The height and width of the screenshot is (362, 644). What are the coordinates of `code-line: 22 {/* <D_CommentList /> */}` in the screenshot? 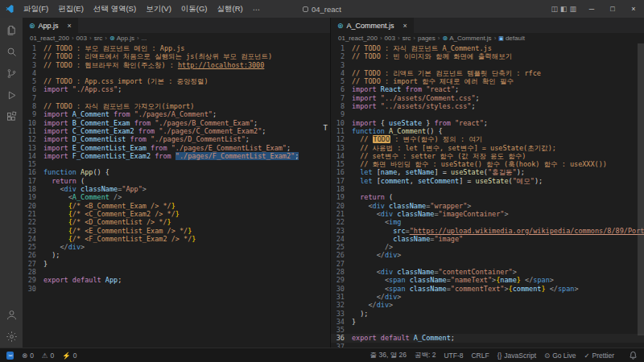 It's located at (176, 222).